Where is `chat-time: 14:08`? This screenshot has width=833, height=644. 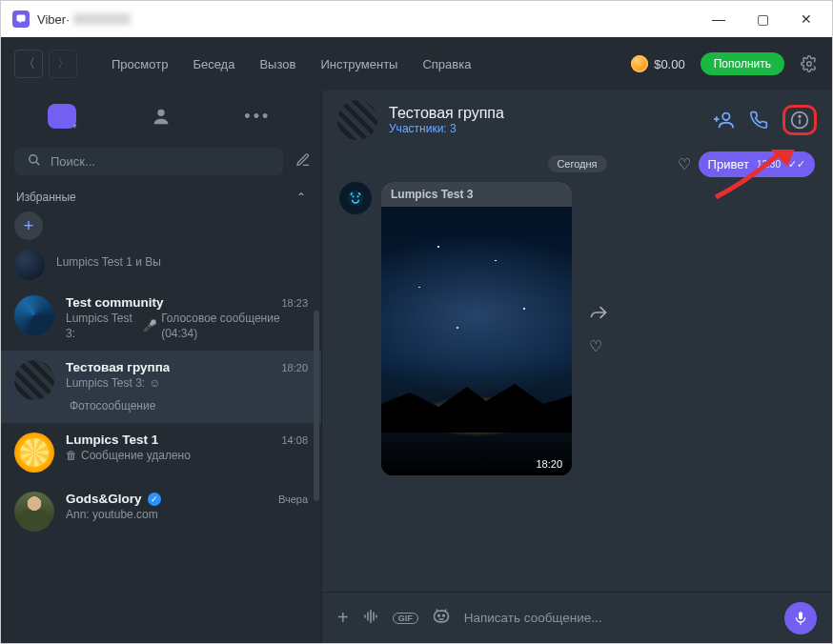 chat-time: 14:08 is located at coordinates (295, 440).